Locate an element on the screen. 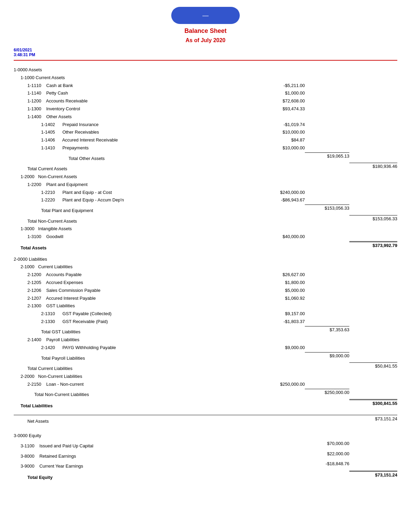 This screenshot has width=411, height=532. line-2207: 2-1207 Accured Interest Payable $1,060.9… is located at coordinates (206, 299).